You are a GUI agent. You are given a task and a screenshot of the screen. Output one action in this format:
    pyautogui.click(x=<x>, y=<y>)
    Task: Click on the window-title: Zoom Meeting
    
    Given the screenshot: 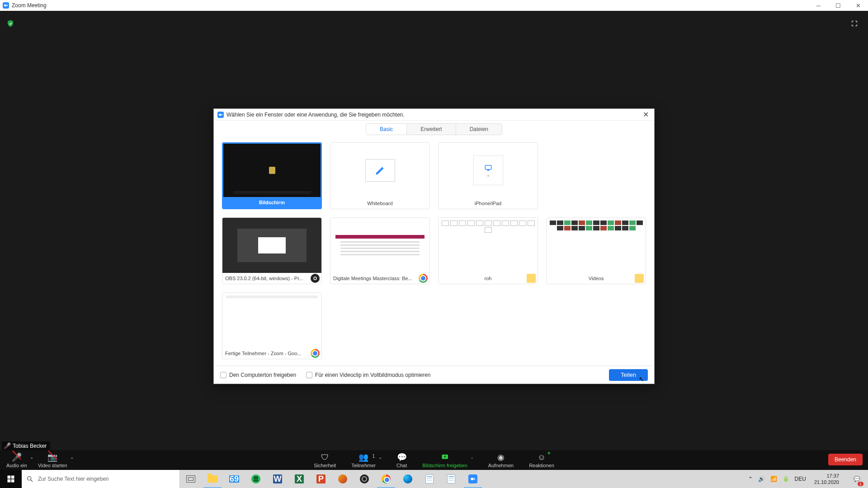 What is the action you would take?
    pyautogui.click(x=29, y=5)
    